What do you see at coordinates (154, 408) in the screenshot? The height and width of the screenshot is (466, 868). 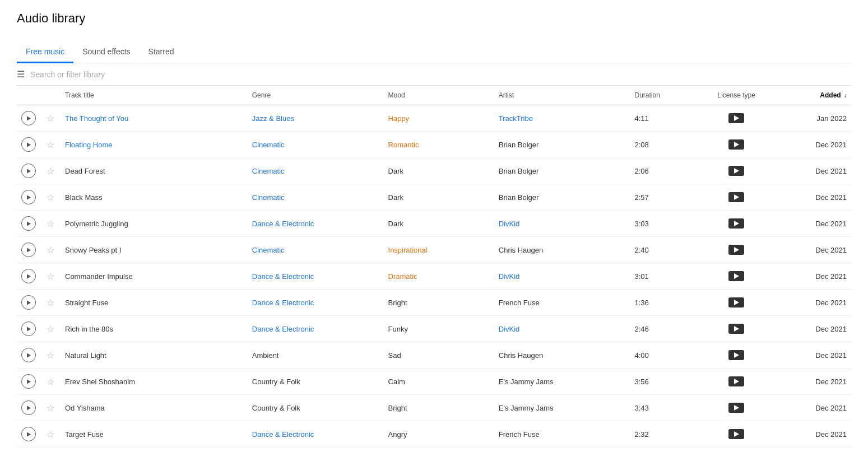 I see `track-title: Od Yishama` at bounding box center [154, 408].